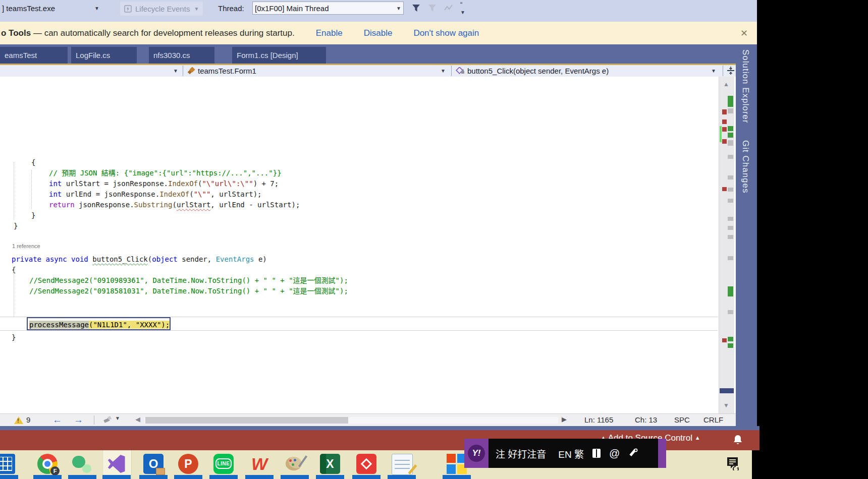 Image resolution: width=868 pixels, height=479 pixels. What do you see at coordinates (646, 420) in the screenshot?
I see `column-indicator: Ch: 13` at bounding box center [646, 420].